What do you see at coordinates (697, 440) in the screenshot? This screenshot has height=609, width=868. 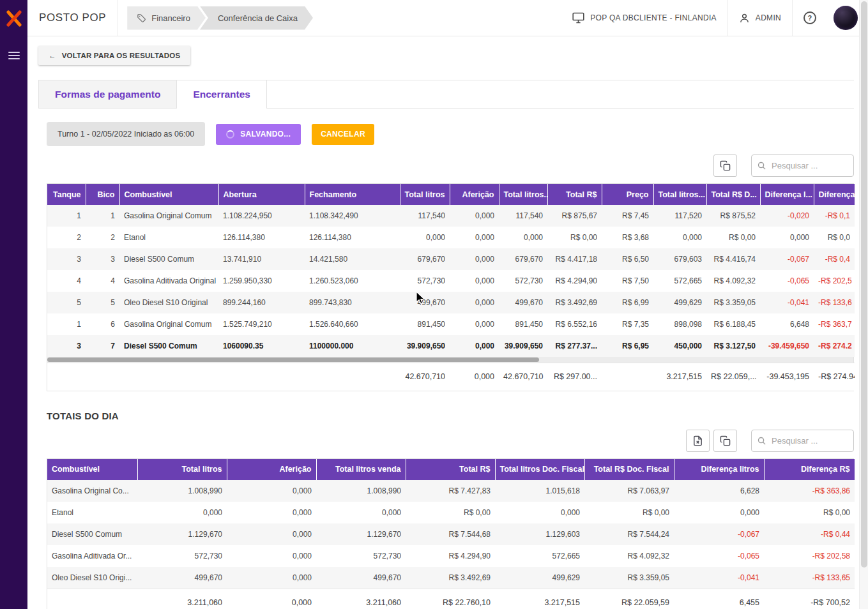 I see `export-excel-button` at bounding box center [697, 440].